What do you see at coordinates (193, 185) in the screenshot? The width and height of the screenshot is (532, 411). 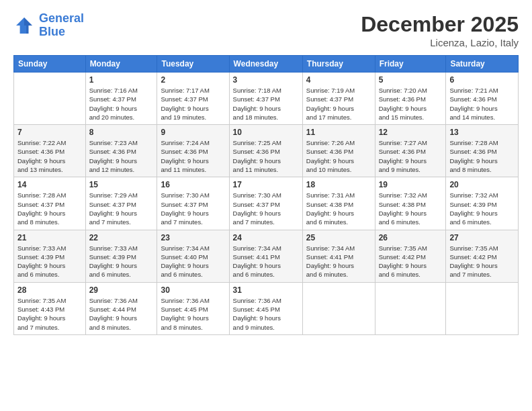 I see `day-number: 16` at bounding box center [193, 185].